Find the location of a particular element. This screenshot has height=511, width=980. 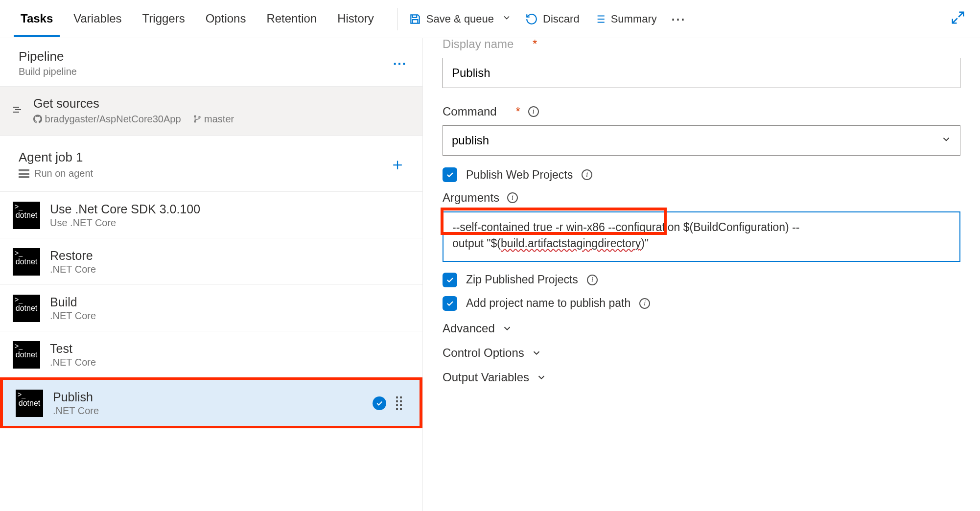

section-advanced: Advanced is located at coordinates (701, 328).